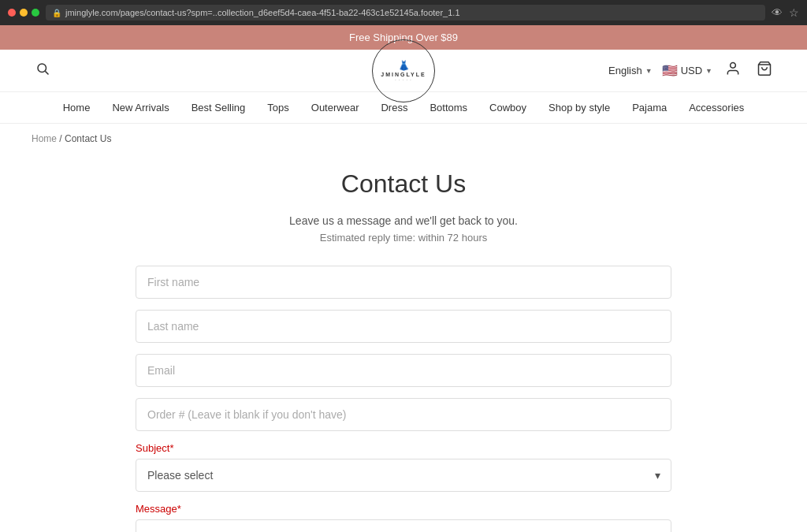  I want to click on breadcrumb-home: Home, so click(44, 139).